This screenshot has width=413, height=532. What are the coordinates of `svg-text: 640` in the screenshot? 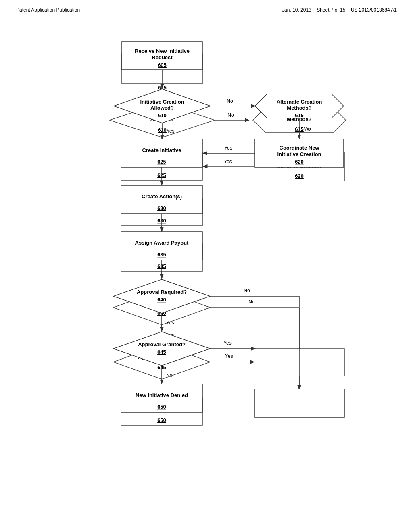 It's located at (162, 300).